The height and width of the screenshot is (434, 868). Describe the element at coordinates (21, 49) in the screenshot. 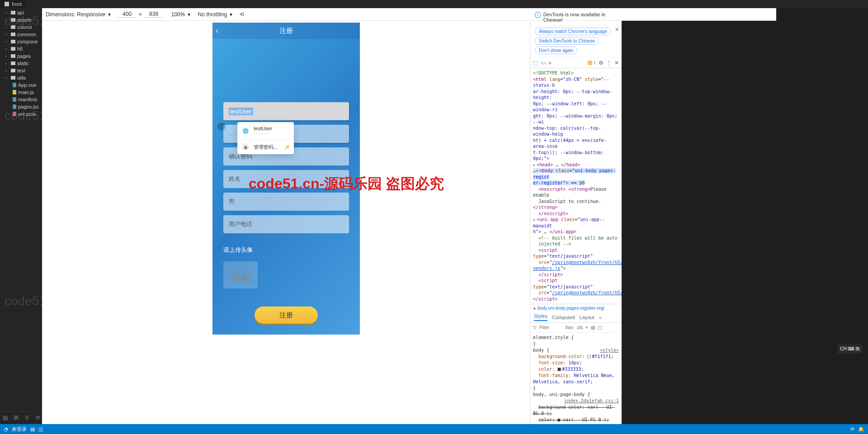

I see `folder-h5: ›h5` at that location.